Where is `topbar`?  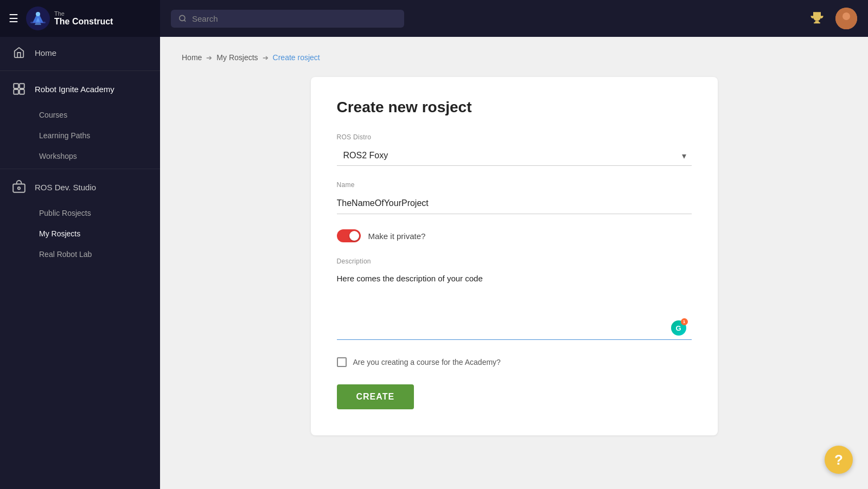 topbar is located at coordinates (514, 18).